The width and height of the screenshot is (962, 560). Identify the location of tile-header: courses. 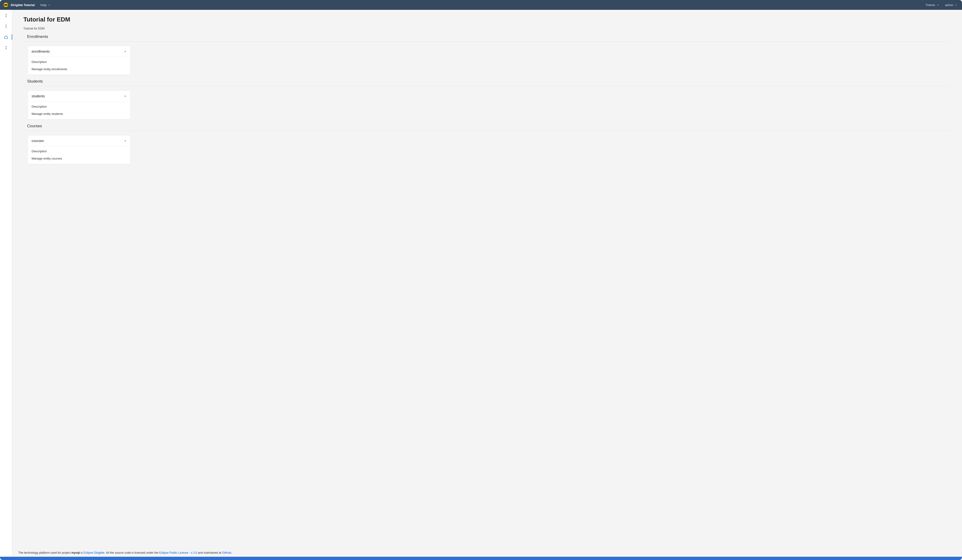
(79, 141).